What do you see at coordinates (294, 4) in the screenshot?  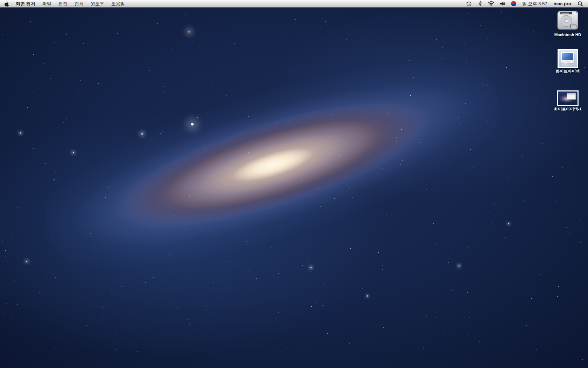 I see `menu-bar: 화면 캡처 파일 편집 캡처 윈도우 도움말` at bounding box center [294, 4].